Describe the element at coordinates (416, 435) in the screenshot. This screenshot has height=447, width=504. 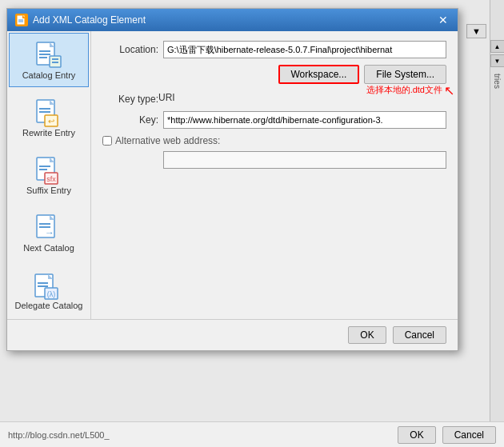
I see `bottom-ok-button: OK` at that location.